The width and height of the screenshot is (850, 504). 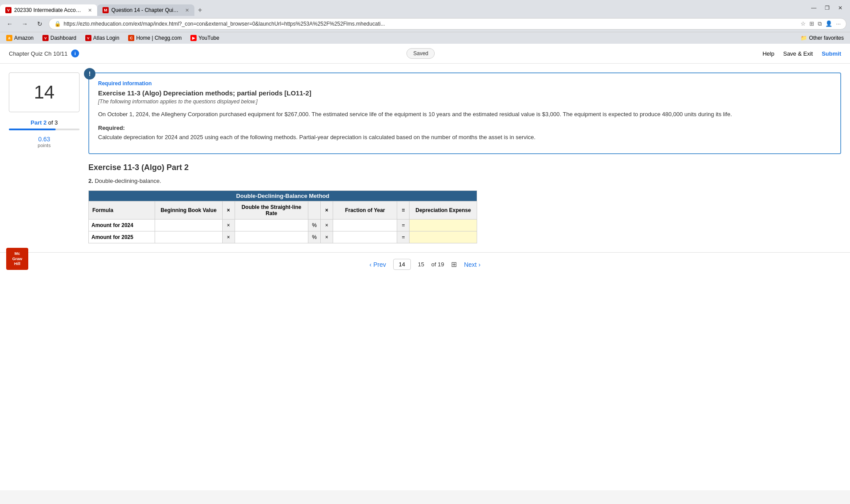 What do you see at coordinates (146, 10) in the screenshot?
I see `tab-2: M Question 14 - Chapter Quiz Ch 1 ✕` at bounding box center [146, 10].